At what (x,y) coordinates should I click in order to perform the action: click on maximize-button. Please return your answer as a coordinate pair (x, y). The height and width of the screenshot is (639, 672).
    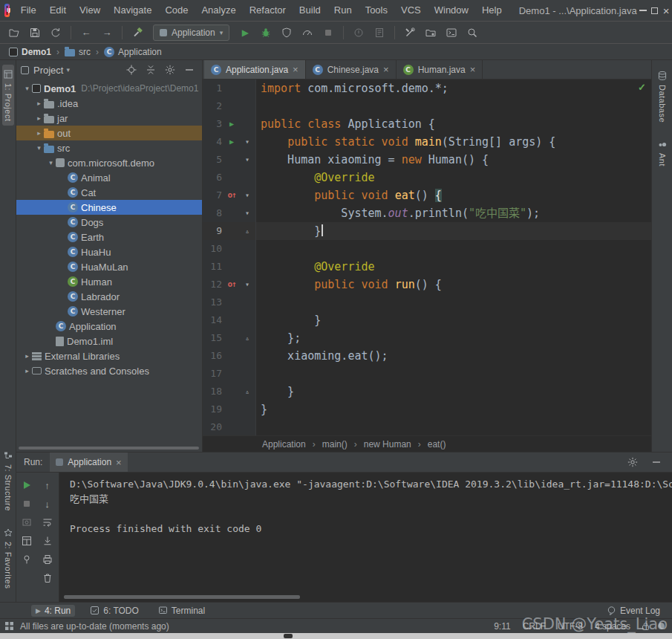
    Looking at the image, I should click on (654, 10).